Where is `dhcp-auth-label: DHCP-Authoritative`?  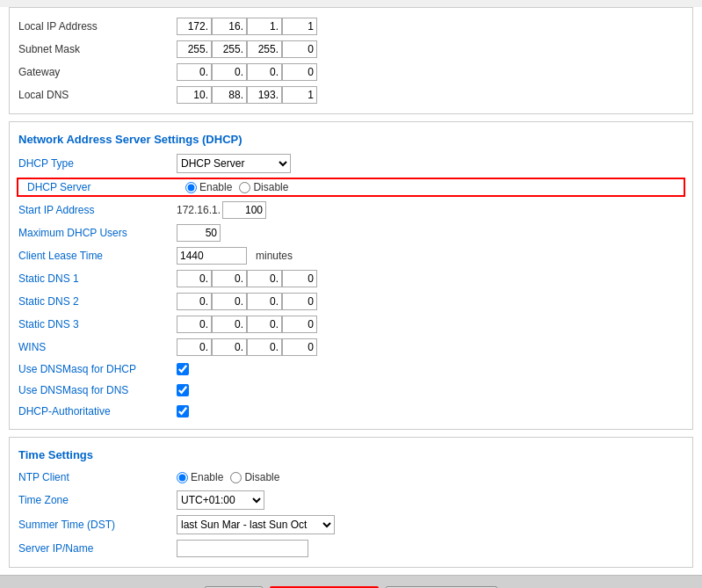
dhcp-auth-label: DHCP-Authoritative is located at coordinates (98, 411).